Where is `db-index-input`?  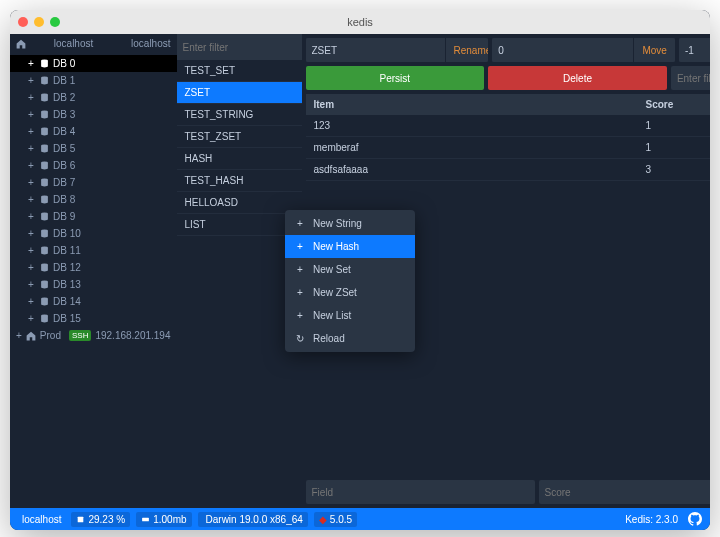 db-index-input is located at coordinates (562, 50).